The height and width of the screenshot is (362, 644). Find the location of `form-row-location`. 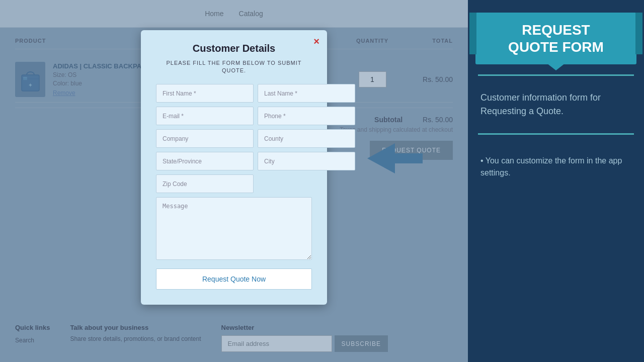

form-row-location is located at coordinates (234, 161).